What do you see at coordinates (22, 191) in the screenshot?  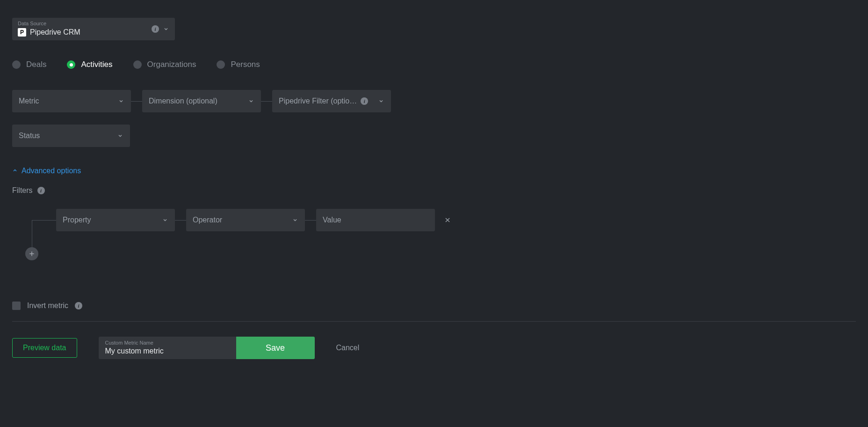 I see `filters-label: Filters` at bounding box center [22, 191].